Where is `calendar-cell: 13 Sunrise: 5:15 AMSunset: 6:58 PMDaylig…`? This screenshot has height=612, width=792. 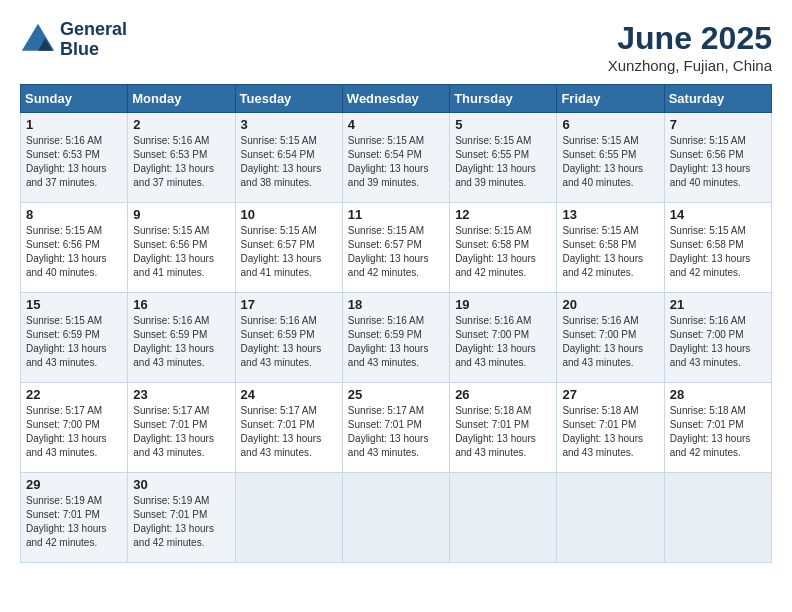 calendar-cell: 13 Sunrise: 5:15 AMSunset: 6:58 PMDaylig… is located at coordinates (610, 248).